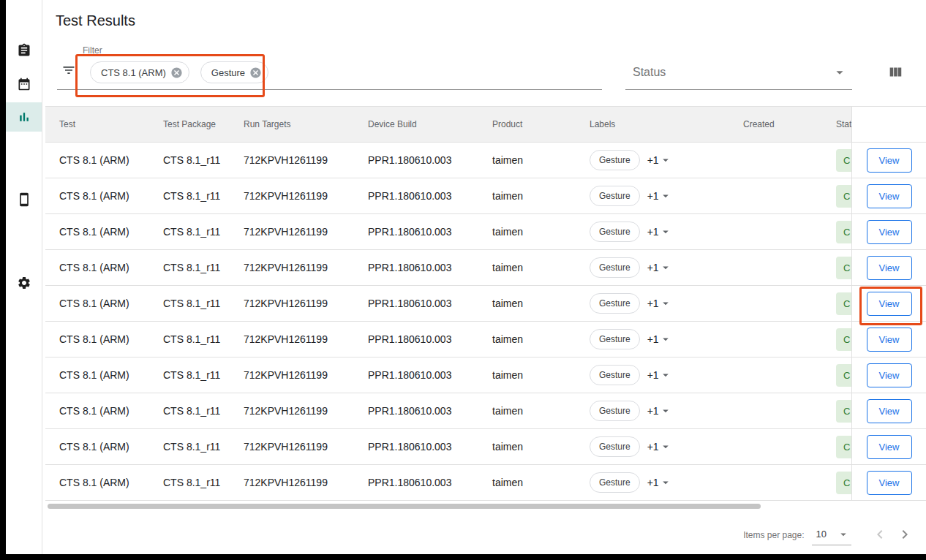 The image size is (926, 560). Describe the element at coordinates (880, 534) in the screenshot. I see `chevron-left-icon` at that location.